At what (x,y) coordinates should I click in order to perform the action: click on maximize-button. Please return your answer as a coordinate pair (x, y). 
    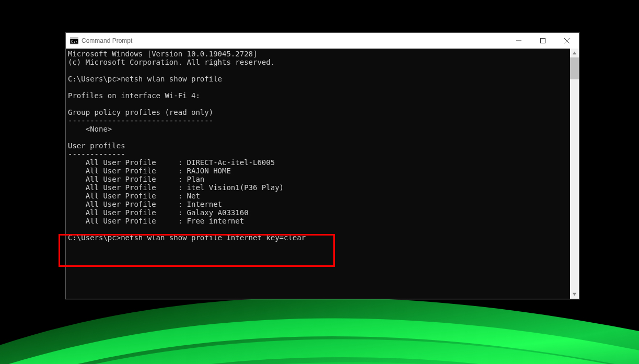
    Looking at the image, I should click on (543, 41).